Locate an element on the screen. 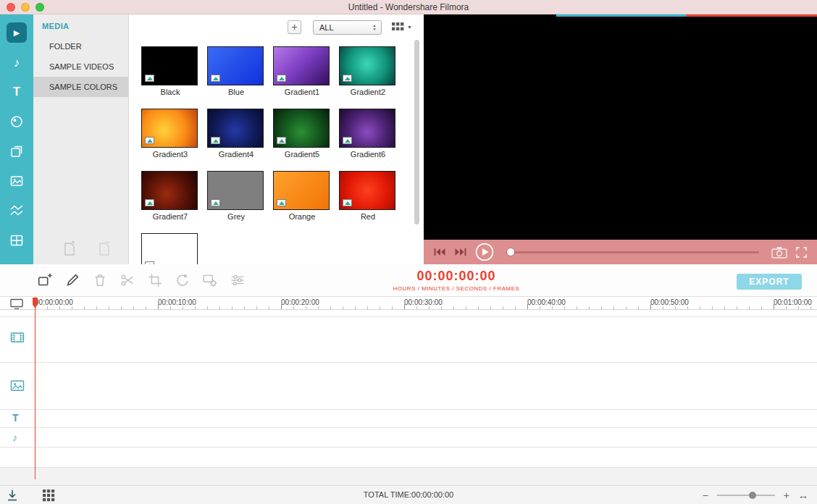 Image resolution: width=817 pixels, height=504 pixels. media-thumbnail: Blue is located at coordinates (236, 72).